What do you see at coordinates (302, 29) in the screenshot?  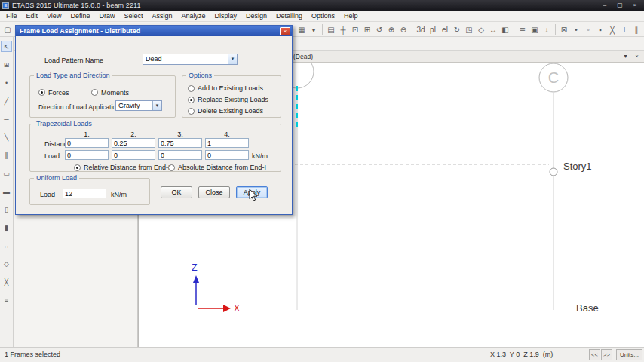 I see `display-options-icon: ▦` at bounding box center [302, 29].